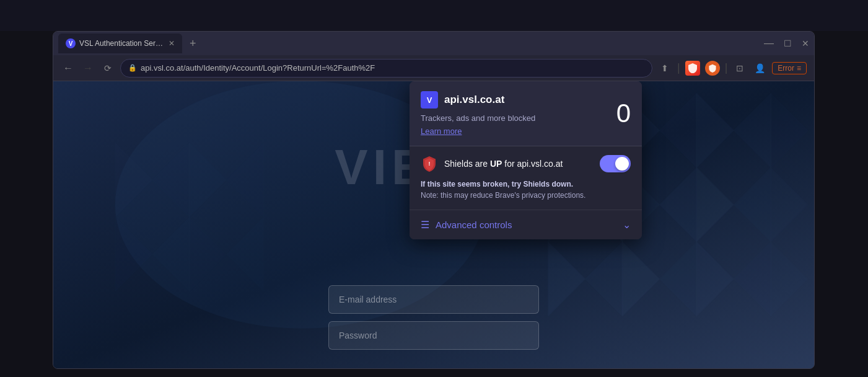 The width and height of the screenshot is (868, 377). What do you see at coordinates (434, 335) in the screenshot?
I see `password-input` at bounding box center [434, 335].